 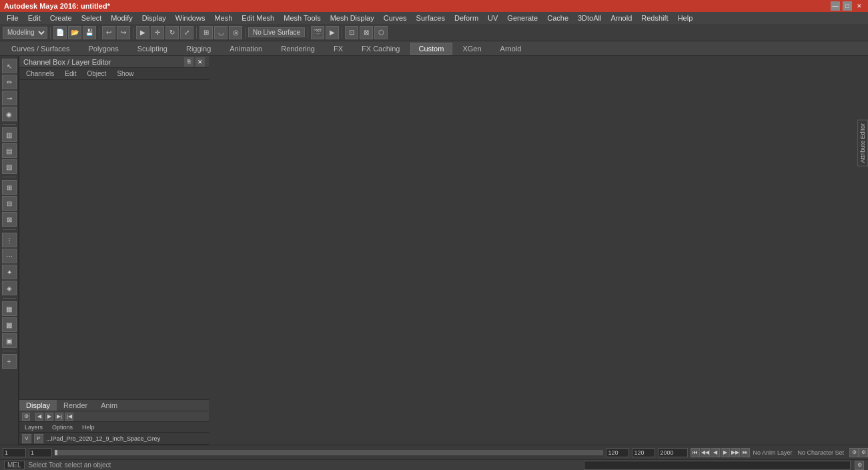 I want to click on end-frame-input, so click(x=618, y=453).